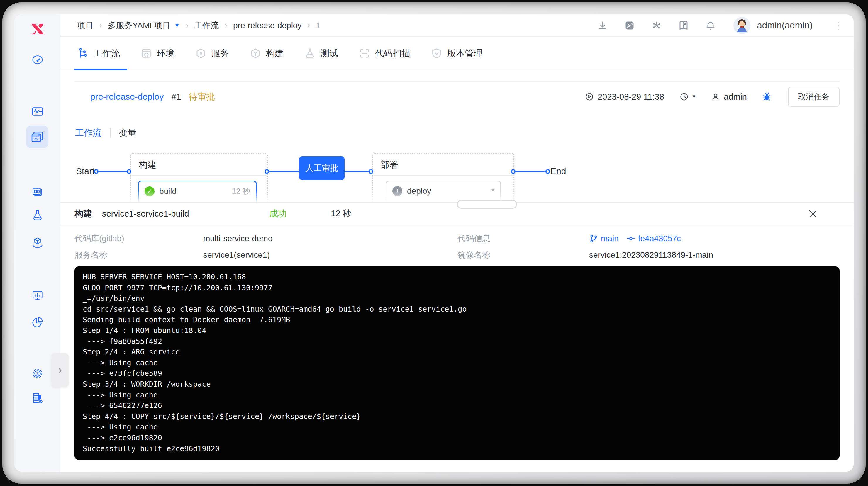 The image size is (868, 486). What do you see at coordinates (384, 53) in the screenshot?
I see `tab-code-scan: 代码扫描` at bounding box center [384, 53].